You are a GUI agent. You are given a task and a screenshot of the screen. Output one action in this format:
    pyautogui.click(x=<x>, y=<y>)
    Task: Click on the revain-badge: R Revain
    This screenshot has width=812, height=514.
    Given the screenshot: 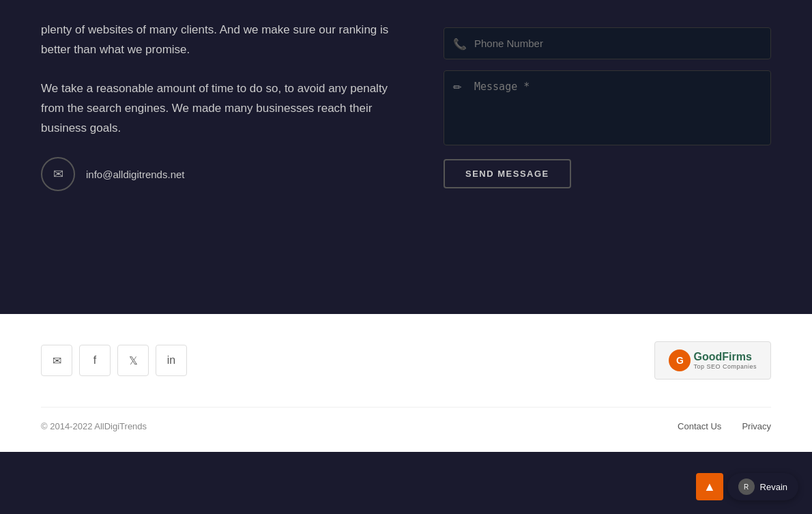 What is the action you would take?
    pyautogui.click(x=763, y=487)
    